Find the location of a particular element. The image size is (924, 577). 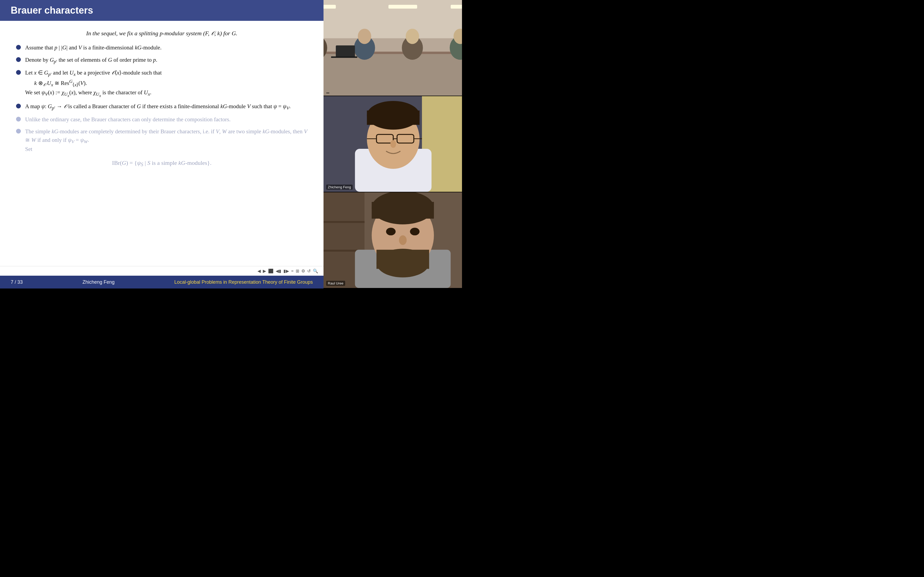

slide-content: In the sequel, we fix a splitting p-modu… is located at coordinates (162, 143).